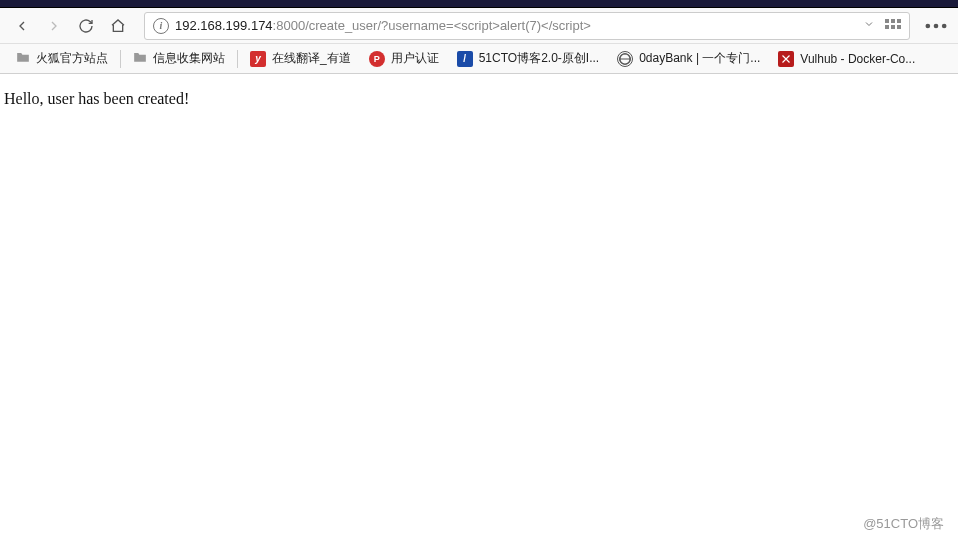 This screenshot has height=545, width=958. Describe the element at coordinates (432, 26) in the screenshot. I see `url-path: :8000/create_user/?username=<script>aler…` at that location.